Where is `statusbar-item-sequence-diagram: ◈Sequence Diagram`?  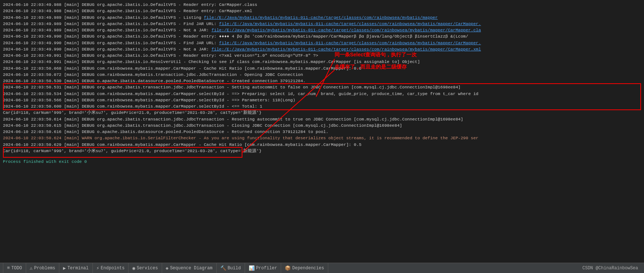 statusbar-item-sequence-diagram: ◈Sequence Diagram is located at coordinates (189, 268).